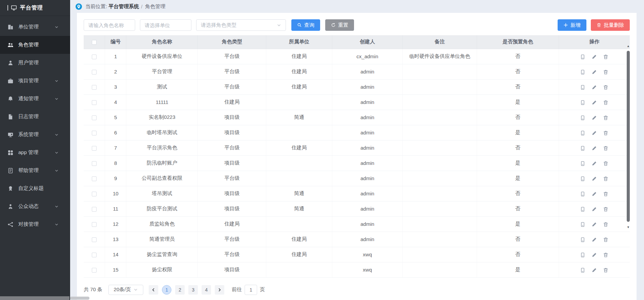 The height and width of the screenshot is (300, 644). Describe the element at coordinates (594, 270) in the screenshot. I see `cell-actions` at that location.